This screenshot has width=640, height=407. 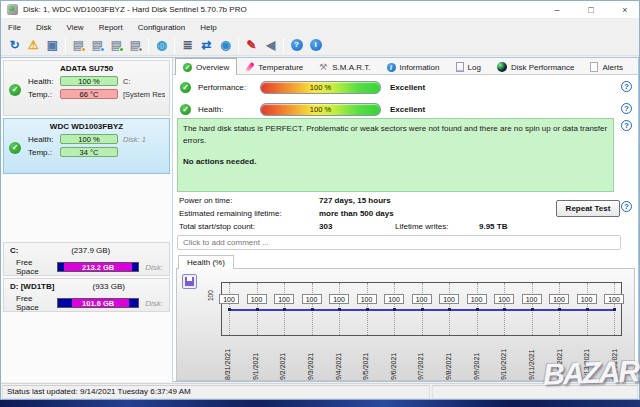 I want to click on report-icon: ≣, so click(x=188, y=46).